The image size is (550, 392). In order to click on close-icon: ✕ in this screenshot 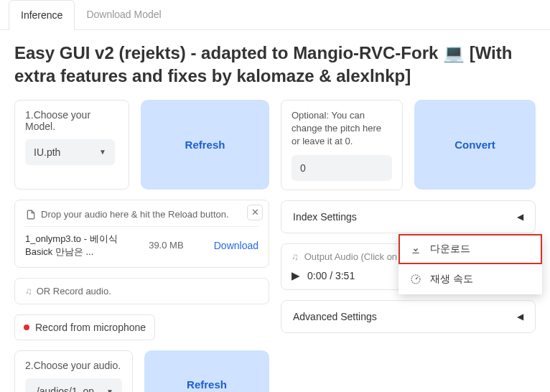, I will do `click(255, 213)`.